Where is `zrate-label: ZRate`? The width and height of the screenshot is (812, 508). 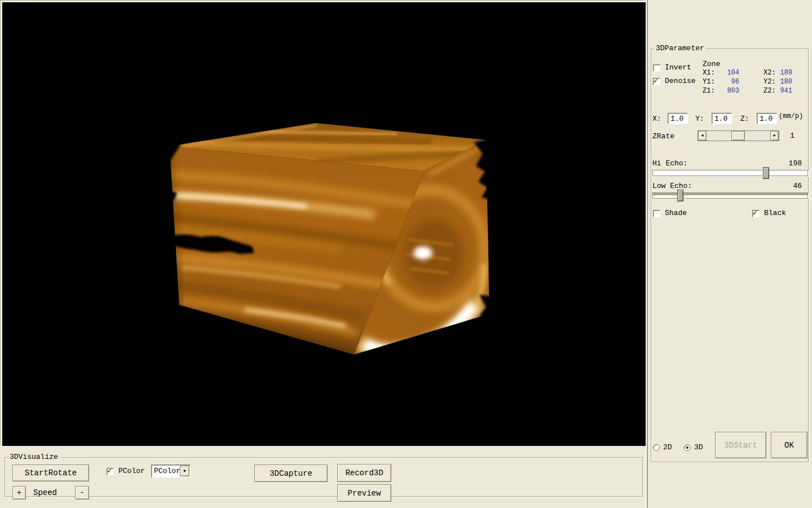 zrate-label: ZRate is located at coordinates (663, 137).